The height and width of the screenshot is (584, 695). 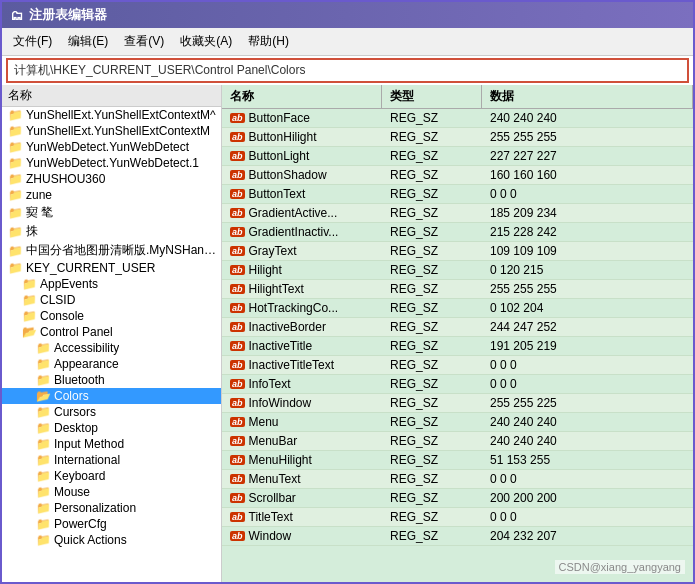 I want to click on tree-item: 📁Bluetooth, so click(x=112, y=380).